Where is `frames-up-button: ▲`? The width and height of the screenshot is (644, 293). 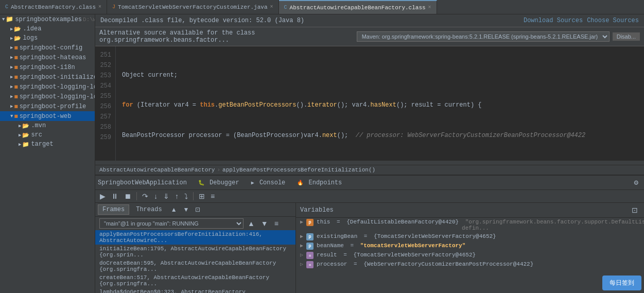 frames-up-button: ▲ is located at coordinates (174, 210).